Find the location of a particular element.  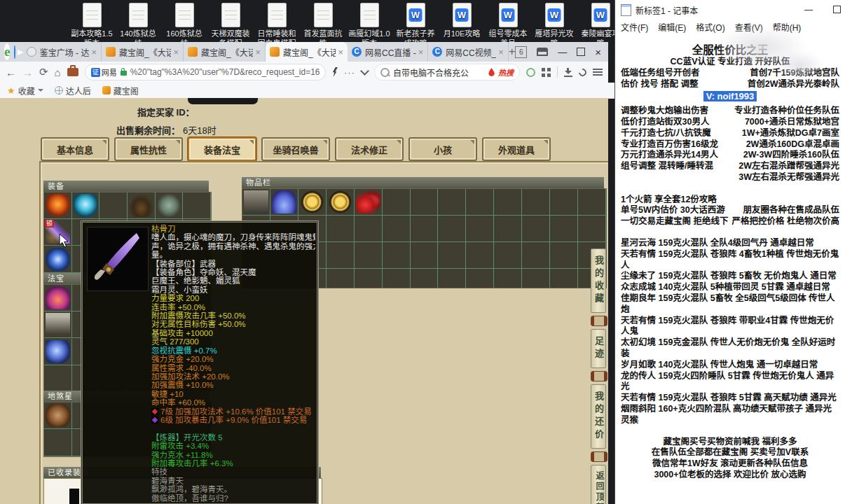

back-to-top-button: 返回顶部 is located at coordinates (598, 484).